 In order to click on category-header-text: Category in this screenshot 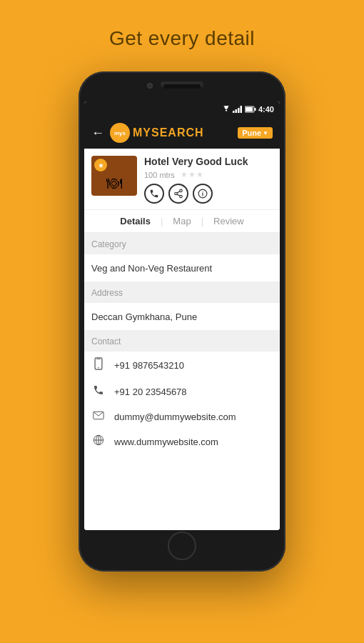, I will do `click(108, 244)`.